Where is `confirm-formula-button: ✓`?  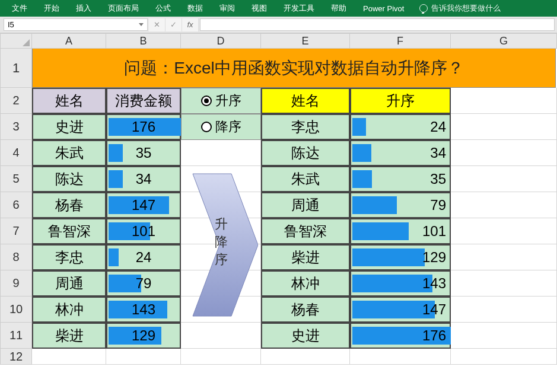
confirm-formula-button: ✓ is located at coordinates (174, 25).